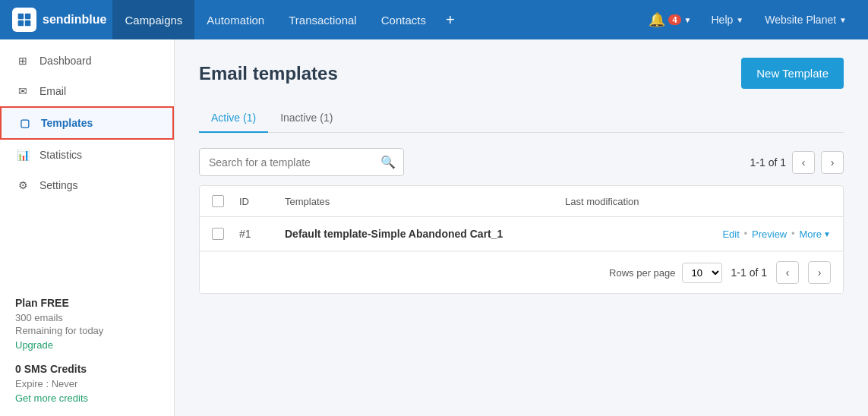  I want to click on rows-per-page-label: Rows per page, so click(642, 273).